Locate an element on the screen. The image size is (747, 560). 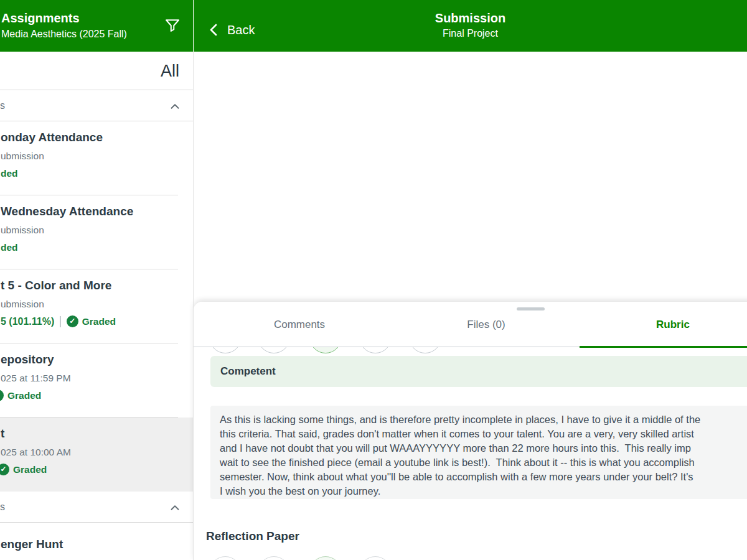
comment-line: As this is lacking some things, and is t… is located at coordinates (483, 419).